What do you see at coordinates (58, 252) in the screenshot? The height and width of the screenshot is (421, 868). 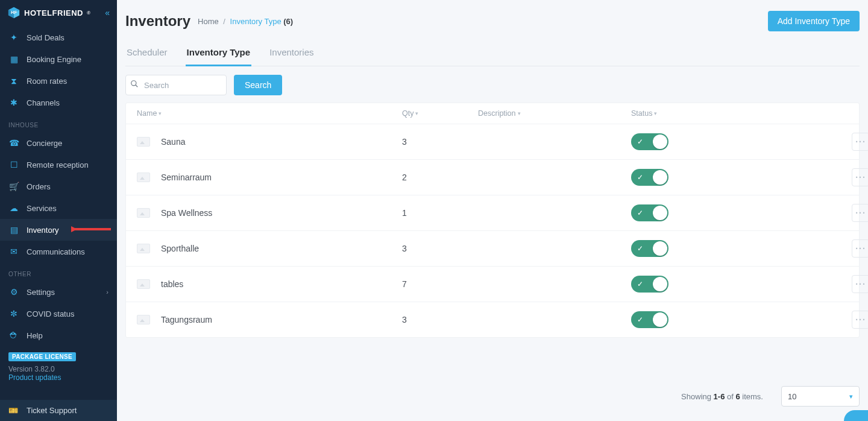 I see `sidebar-item-communications: ✉Communications` at bounding box center [58, 252].